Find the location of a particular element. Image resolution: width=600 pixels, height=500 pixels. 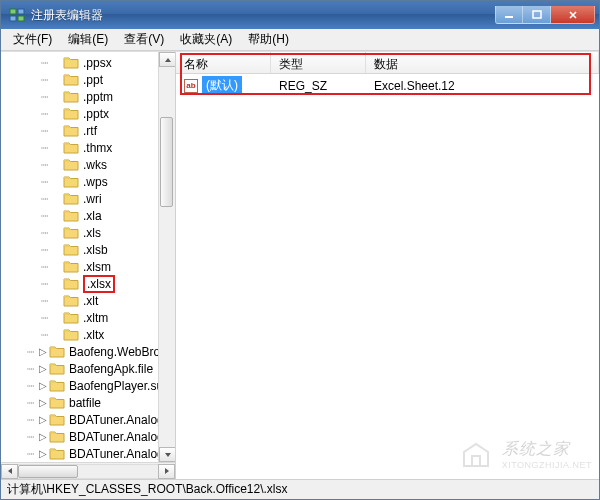

close-button is located at coordinates (573, 15).